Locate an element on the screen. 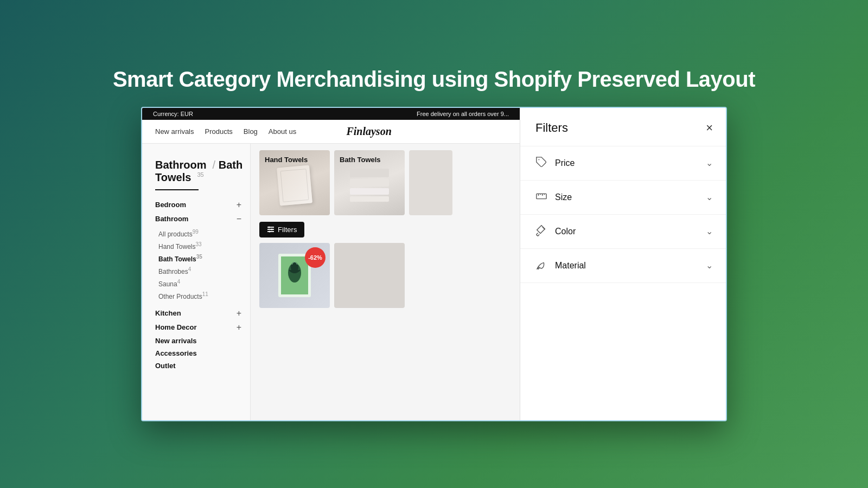 This screenshot has width=868, height=488. filters-close-button: × is located at coordinates (710, 128).